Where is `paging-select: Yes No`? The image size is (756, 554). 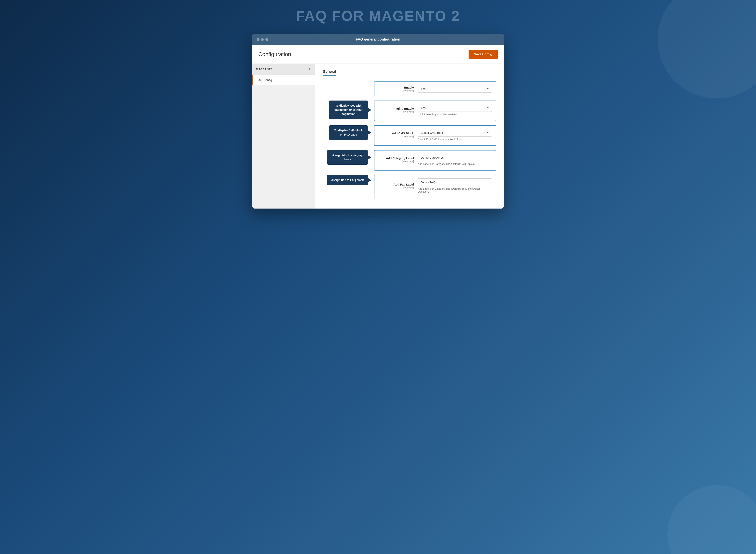 paging-select: Yes No is located at coordinates (455, 108).